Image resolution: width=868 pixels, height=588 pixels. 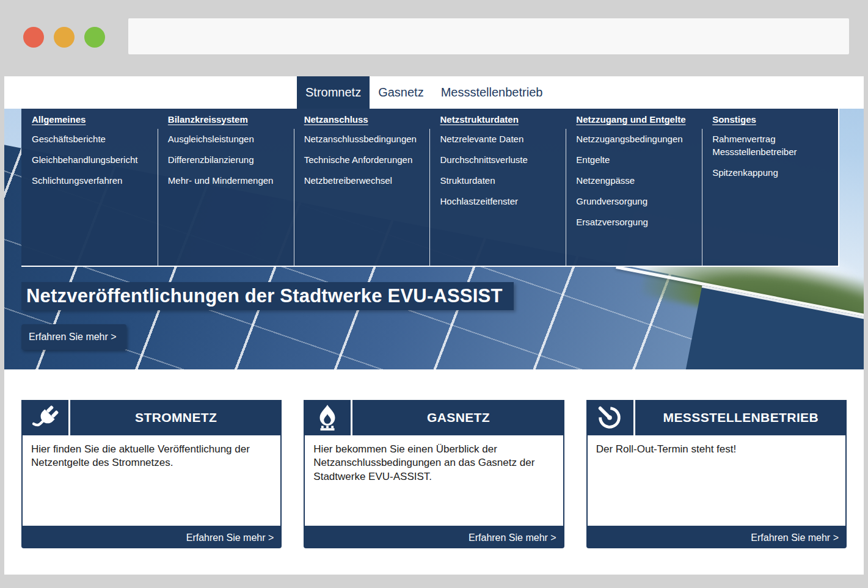 I want to click on menu-column-title-bilanzkreissystem: Bilanzkreissystem, so click(x=228, y=120).